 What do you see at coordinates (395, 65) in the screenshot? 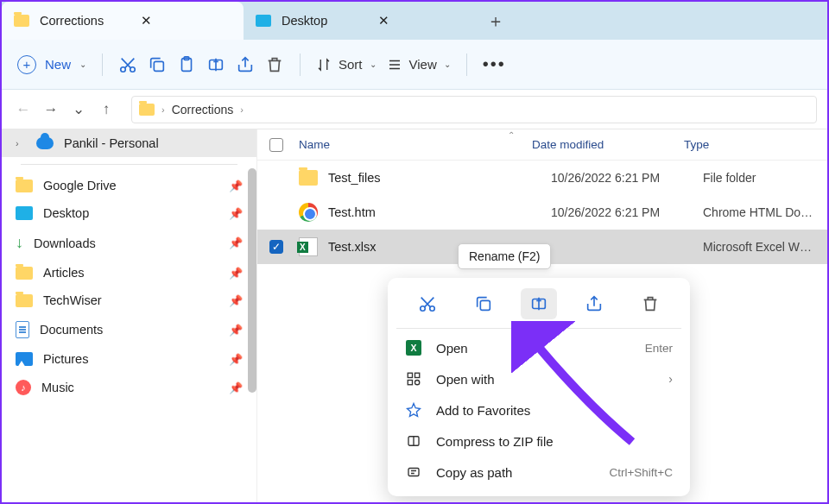
I see `view-icon` at bounding box center [395, 65].